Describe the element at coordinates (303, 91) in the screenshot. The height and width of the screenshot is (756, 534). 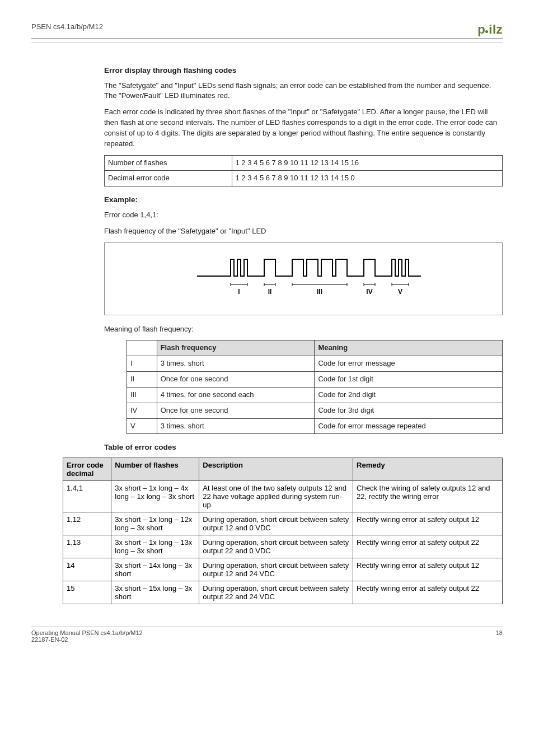
I see `section-error-display-para1: The "Safetygate" and "Input" LEDs send f…` at that location.